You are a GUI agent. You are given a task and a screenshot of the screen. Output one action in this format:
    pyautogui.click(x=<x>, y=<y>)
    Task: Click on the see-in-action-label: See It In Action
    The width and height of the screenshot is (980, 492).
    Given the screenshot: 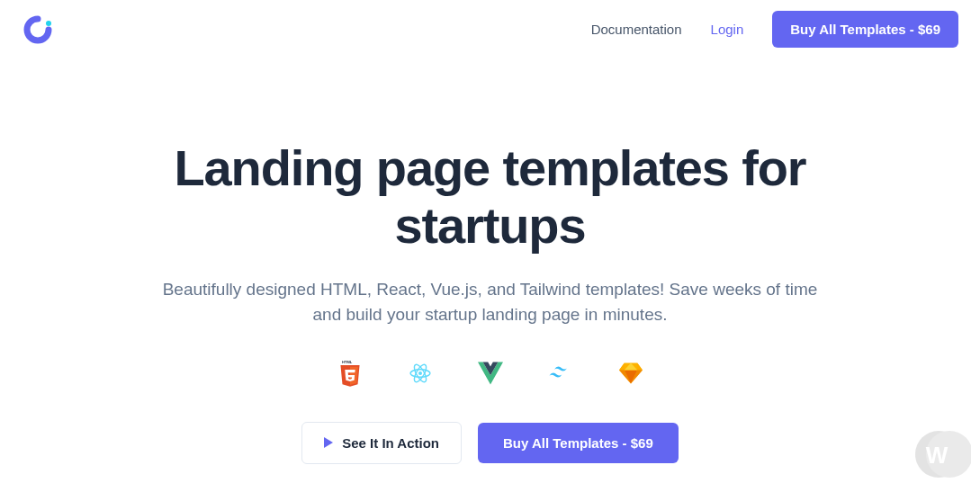 What is the action you would take?
    pyautogui.click(x=391, y=443)
    